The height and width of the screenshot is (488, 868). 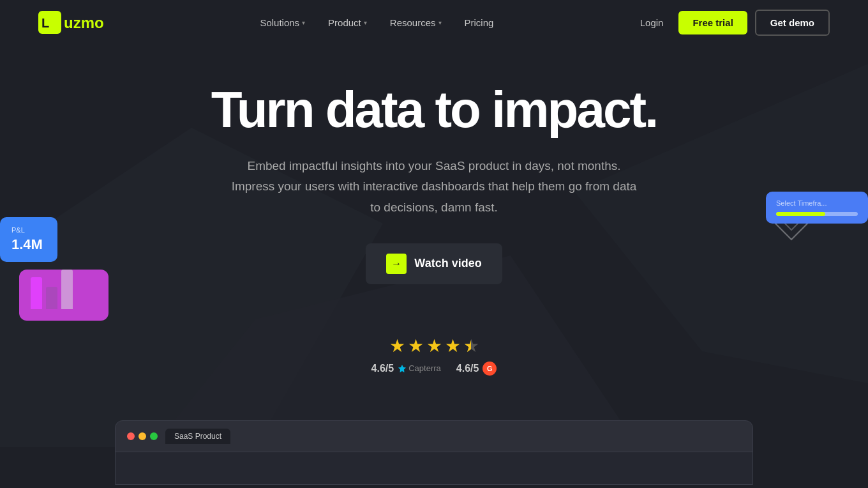 What do you see at coordinates (793, 23) in the screenshot?
I see `get-demo-button: Get demo` at bounding box center [793, 23].